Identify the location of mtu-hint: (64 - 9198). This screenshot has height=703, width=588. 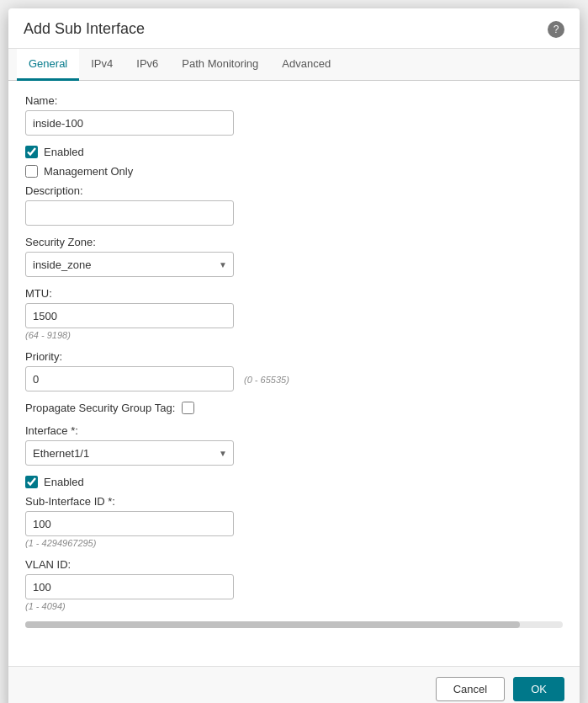
(294, 335).